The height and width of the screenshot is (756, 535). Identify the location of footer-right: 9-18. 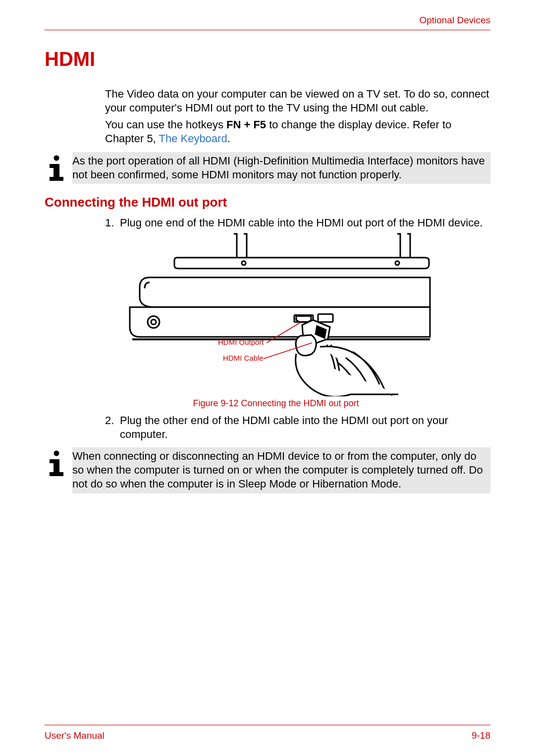
(481, 736).